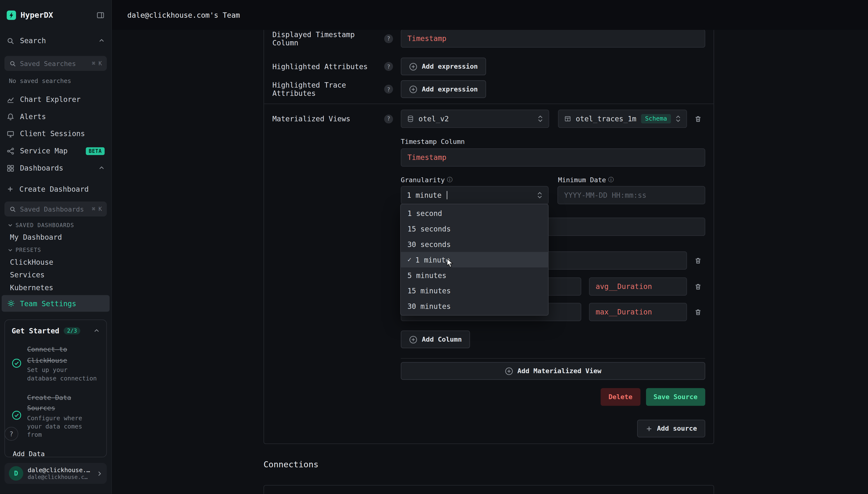  Describe the element at coordinates (56, 363) in the screenshot. I see `get-started-step-connect: Connect to ClickHouse Set up your databa…` at that location.